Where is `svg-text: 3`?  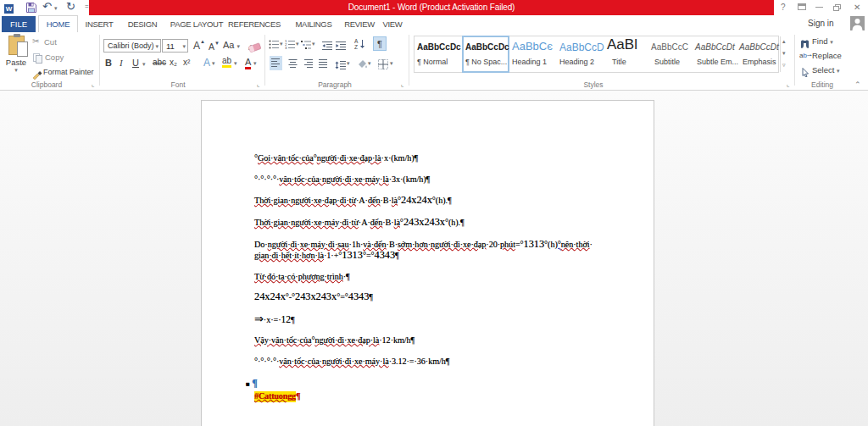 svg-text: 3 is located at coordinates (287, 47).